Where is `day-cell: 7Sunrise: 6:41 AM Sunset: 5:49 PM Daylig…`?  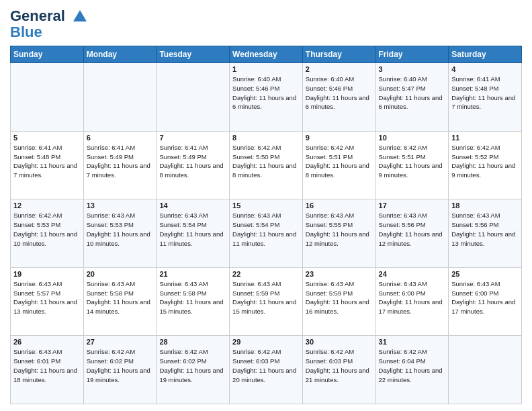 day-cell: 7Sunrise: 6:41 AM Sunset: 5:49 PM Daylig… is located at coordinates (193, 165).